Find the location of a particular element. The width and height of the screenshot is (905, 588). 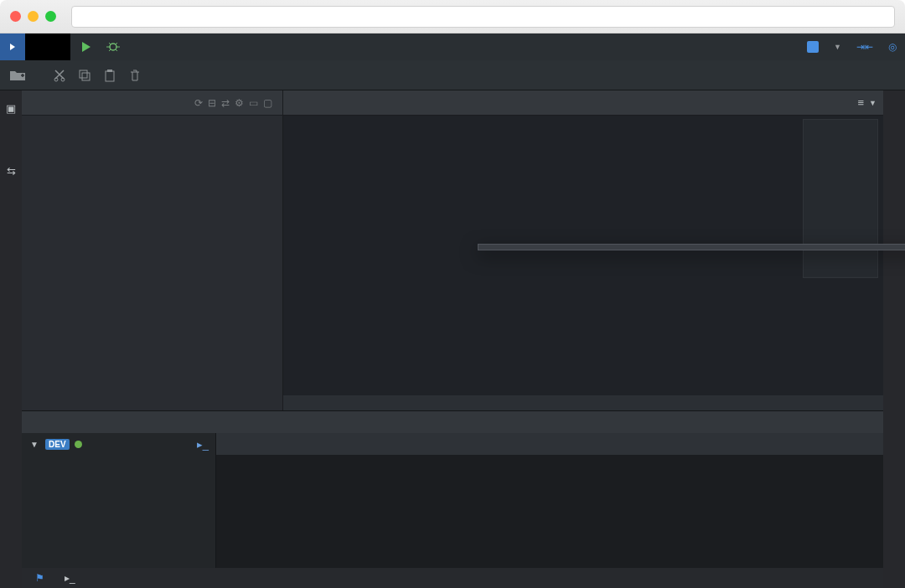

stop-button is located at coordinates (813, 47).